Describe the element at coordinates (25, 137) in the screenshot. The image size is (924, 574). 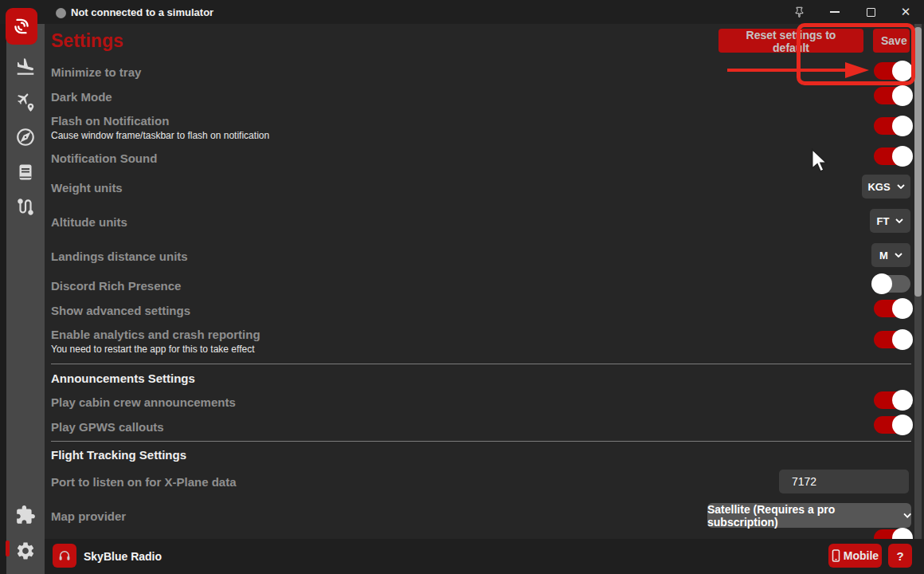
I see `compass-icon` at that location.